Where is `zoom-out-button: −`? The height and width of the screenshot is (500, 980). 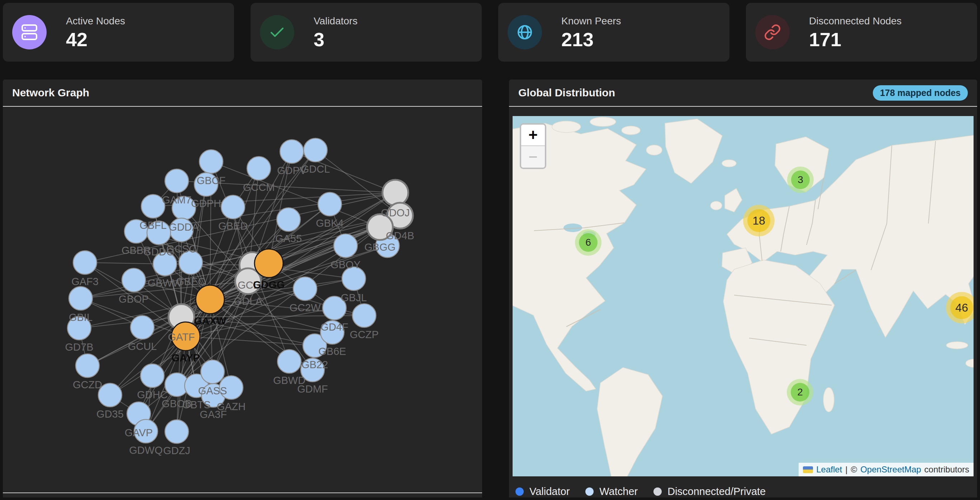
zoom-out-button: − is located at coordinates (533, 157).